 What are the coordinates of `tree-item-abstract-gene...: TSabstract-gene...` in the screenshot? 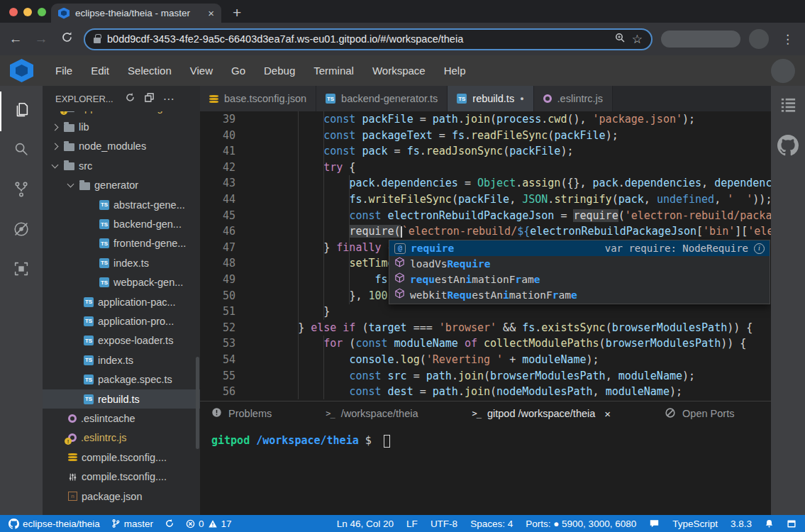 It's located at (121, 204).